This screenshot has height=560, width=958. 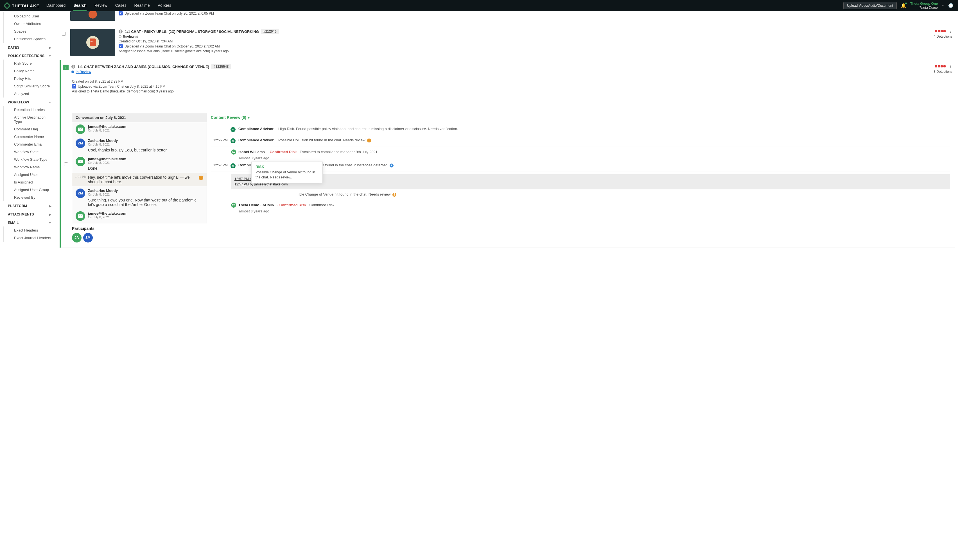 I want to click on chat-message: james@thetalake.comOn July 8, 2021Done., so click(x=139, y=164).